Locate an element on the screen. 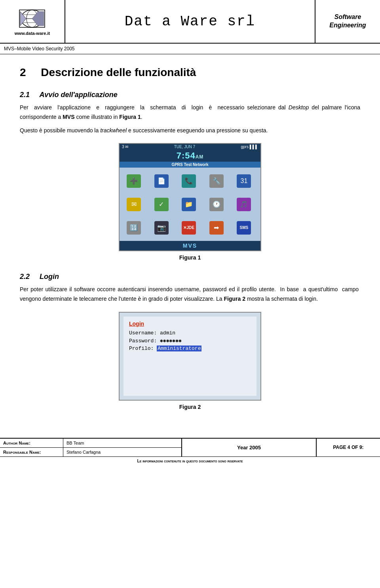 The height and width of the screenshot is (588, 380). login-screen-mockup: Login Username: admin Password: ✱✱✱✱✱✱✱ … is located at coordinates (190, 356).